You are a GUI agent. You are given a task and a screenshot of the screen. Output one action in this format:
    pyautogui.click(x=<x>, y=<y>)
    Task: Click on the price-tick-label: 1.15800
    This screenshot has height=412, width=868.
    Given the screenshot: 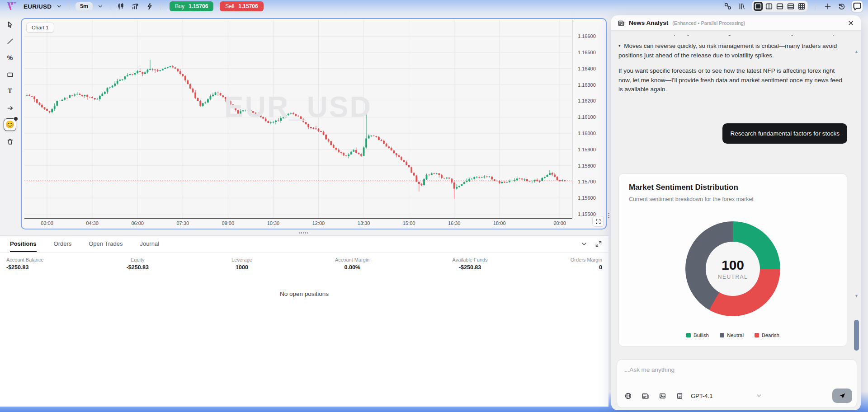 What is the action you would take?
    pyautogui.click(x=587, y=166)
    